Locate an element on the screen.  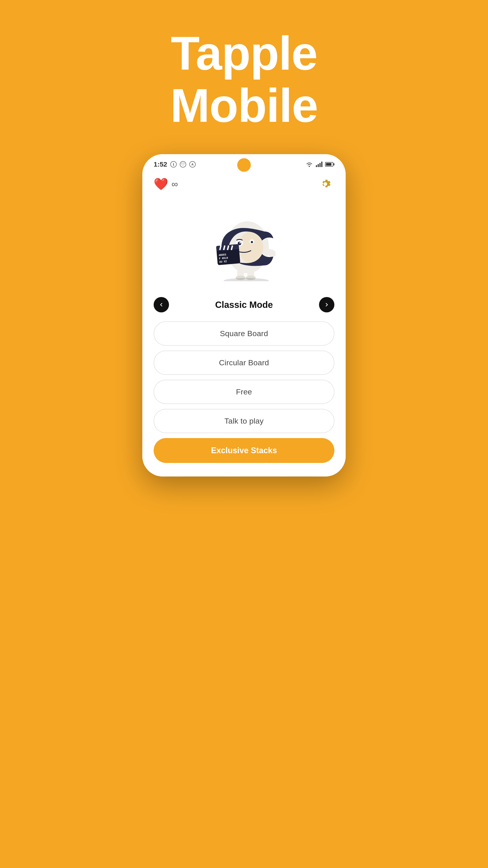
wifi-icon is located at coordinates (309, 164).